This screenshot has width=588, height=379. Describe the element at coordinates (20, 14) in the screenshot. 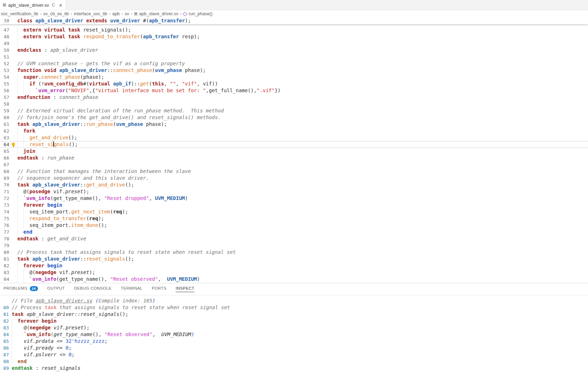

I see `breadcrumb-label: soc_verification_lib` at that location.